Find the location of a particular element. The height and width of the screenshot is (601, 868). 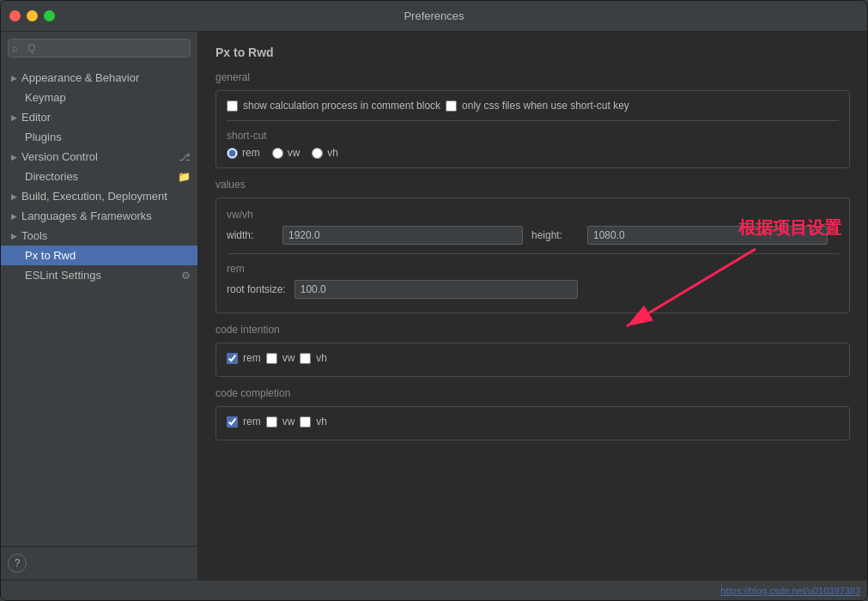

values-label: values is located at coordinates (532, 185).